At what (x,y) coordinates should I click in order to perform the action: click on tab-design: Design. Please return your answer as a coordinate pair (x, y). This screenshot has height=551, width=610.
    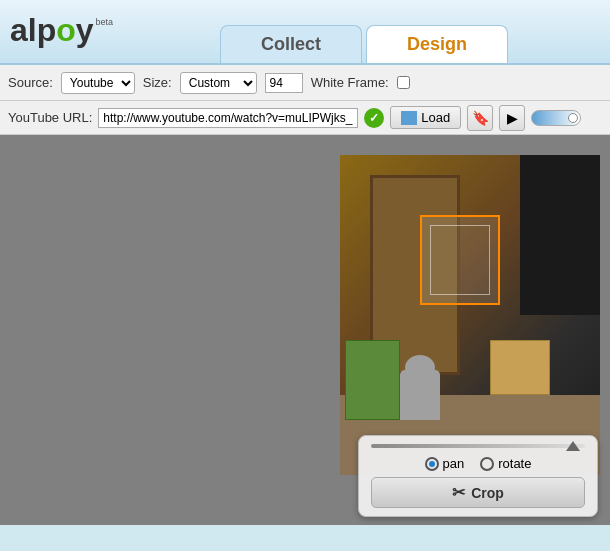
    Looking at the image, I should click on (437, 44).